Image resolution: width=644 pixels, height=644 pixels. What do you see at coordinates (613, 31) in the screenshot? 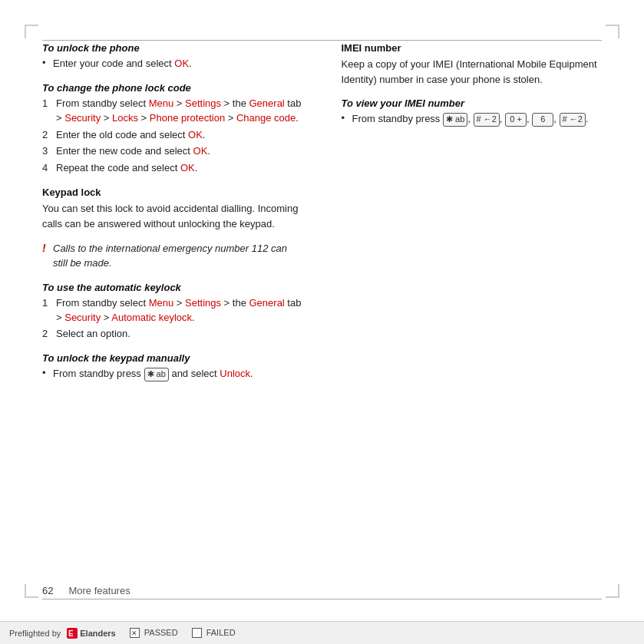
I see `corner-mark-tr` at bounding box center [613, 31].